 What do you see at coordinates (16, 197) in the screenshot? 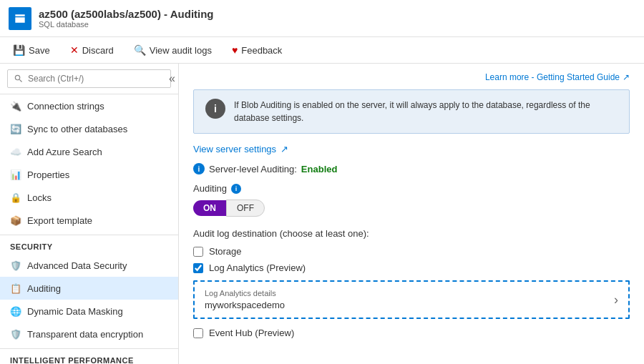
I see `locks-icon: 🔒` at bounding box center [16, 197].